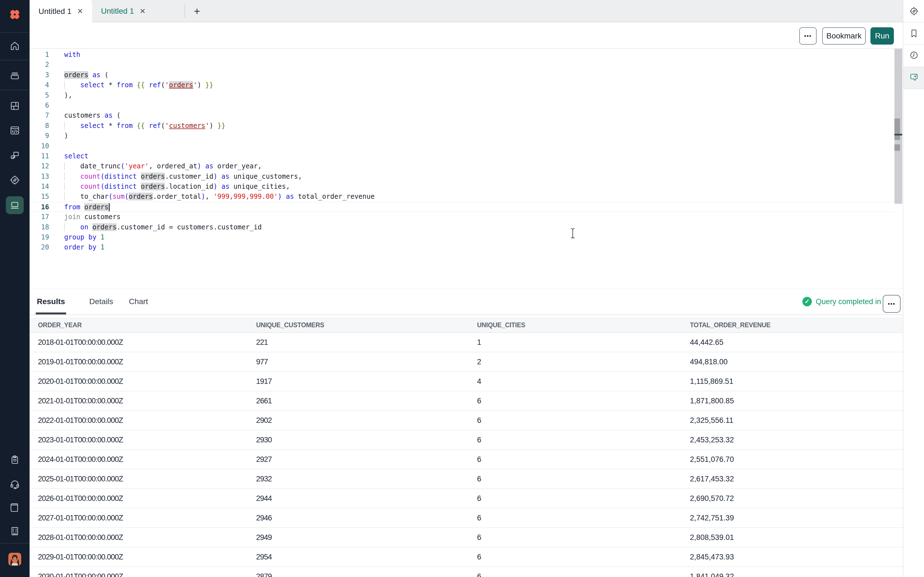 The width and height of the screenshot is (924, 577). Describe the element at coordinates (39, 136) in the screenshot. I see `line-number: 9` at that location.